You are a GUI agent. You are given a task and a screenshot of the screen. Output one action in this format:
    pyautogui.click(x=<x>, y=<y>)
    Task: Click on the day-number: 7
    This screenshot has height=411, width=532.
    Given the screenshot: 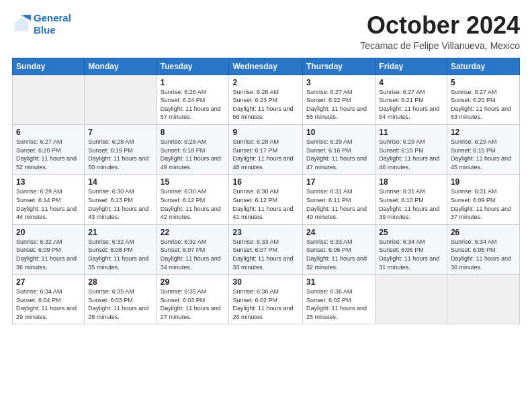 What is the action you would take?
    pyautogui.click(x=120, y=132)
    